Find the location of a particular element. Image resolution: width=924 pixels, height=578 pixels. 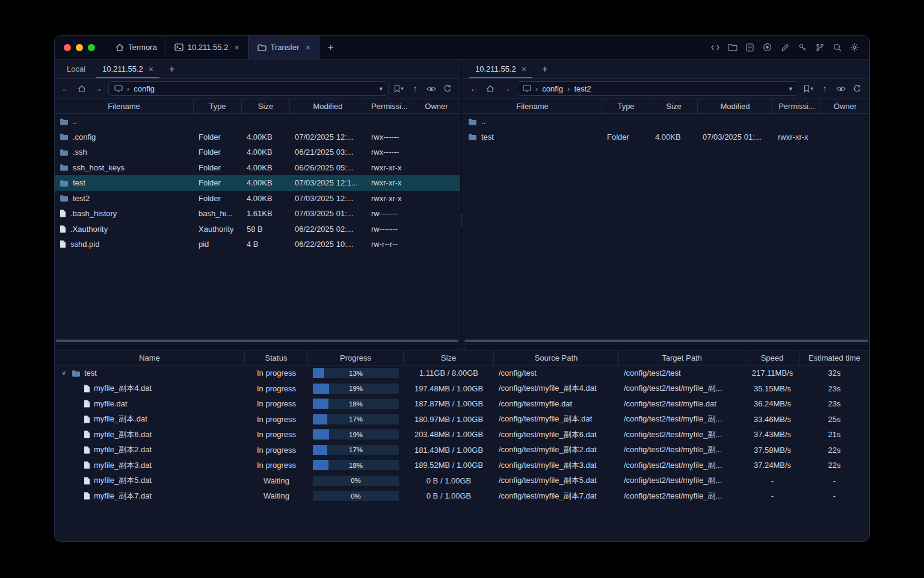

transfer-row: myfile_副本7.dat Waiting 0% 0 B / 1.00GB /… is located at coordinates (462, 496).